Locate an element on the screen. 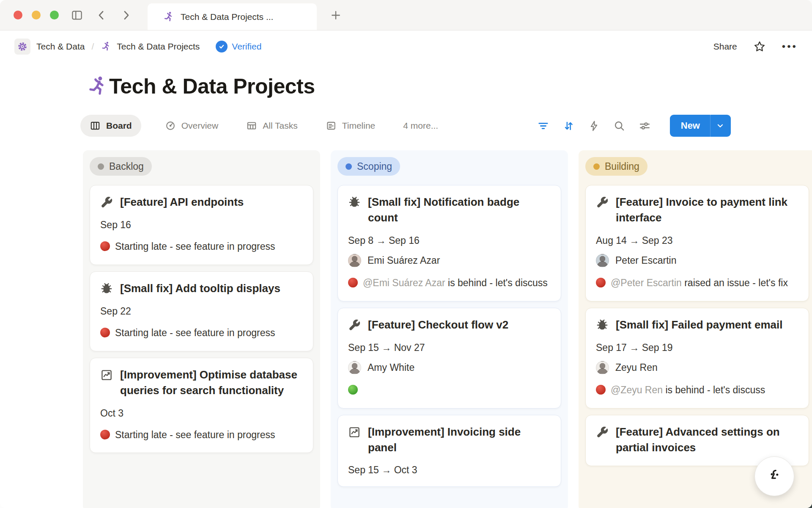 Image resolution: width=812 pixels, height=508 pixels. new-dropdown-button is located at coordinates (721, 126).